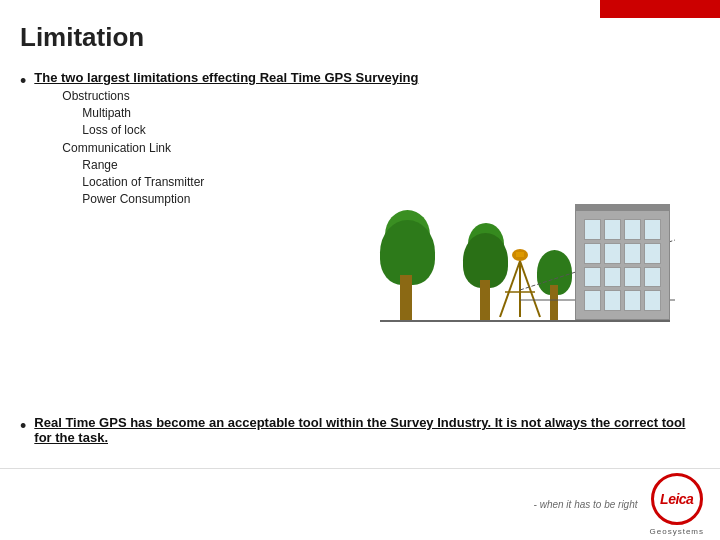 The width and height of the screenshot is (720, 540). I want to click on footer: - when it has to be right Leica Geosyste…, so click(360, 504).